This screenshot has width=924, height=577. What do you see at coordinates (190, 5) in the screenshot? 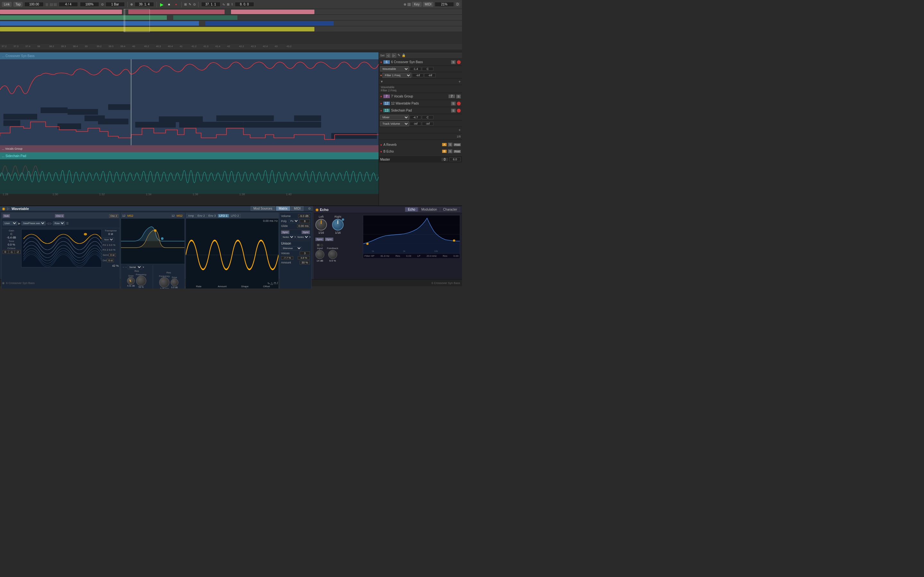
I see `pencil-icon: ✎` at bounding box center [190, 5].